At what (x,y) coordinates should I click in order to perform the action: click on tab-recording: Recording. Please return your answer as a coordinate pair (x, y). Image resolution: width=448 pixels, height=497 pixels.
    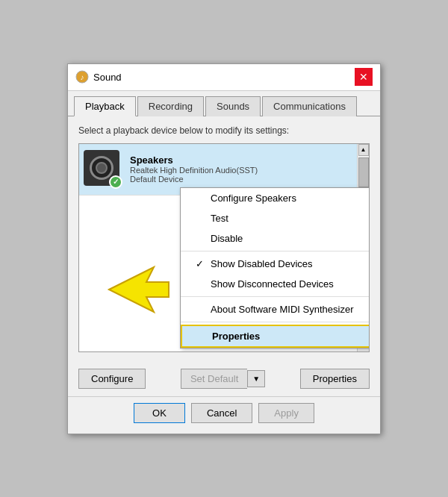
    Looking at the image, I should click on (170, 106).